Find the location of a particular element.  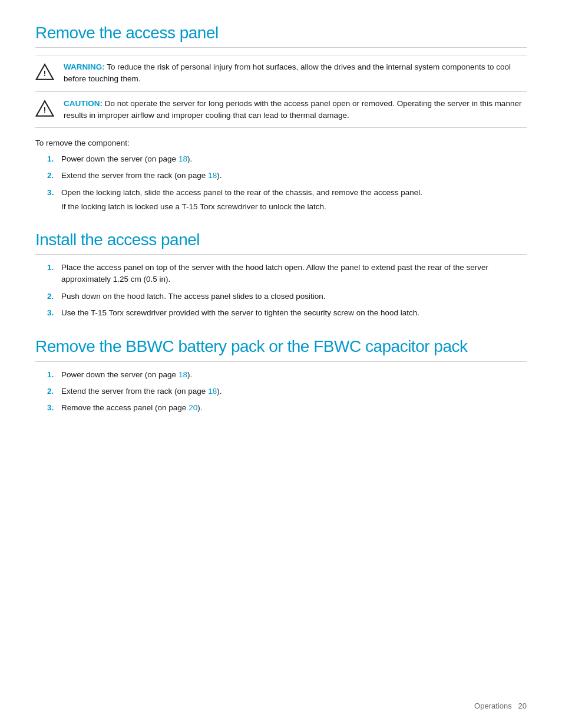

remove-access-steps: 1. Power down the server (on page 18). 2… is located at coordinates (287, 183).